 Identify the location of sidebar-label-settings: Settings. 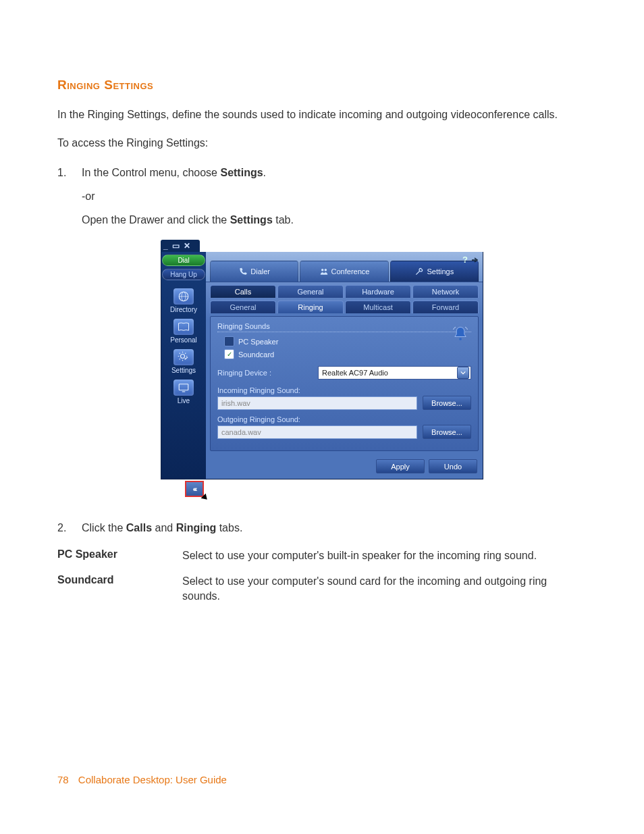
(184, 370).